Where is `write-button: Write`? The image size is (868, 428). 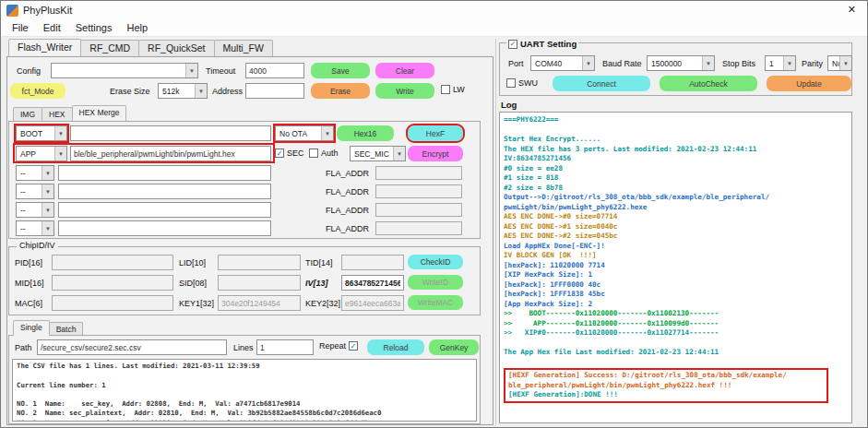
write-button: Write is located at coordinates (405, 90).